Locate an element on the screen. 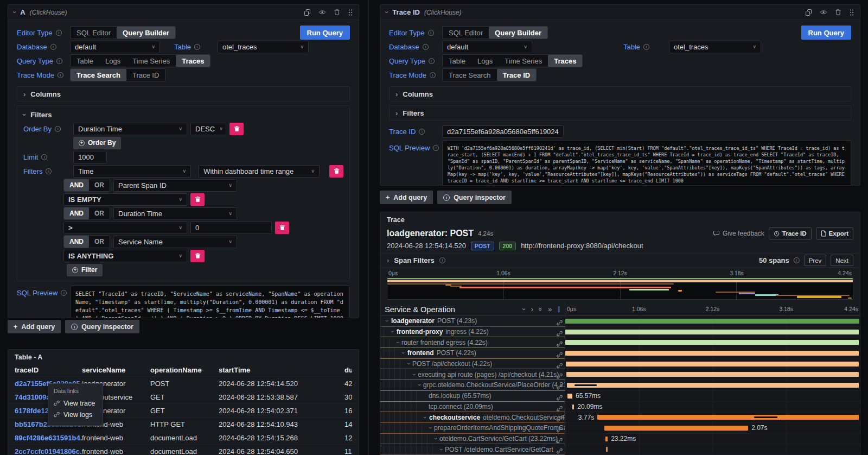 The image size is (868, 455). span-name-cell: ›POST /api/checkout (4.22s) is located at coordinates (473, 364).